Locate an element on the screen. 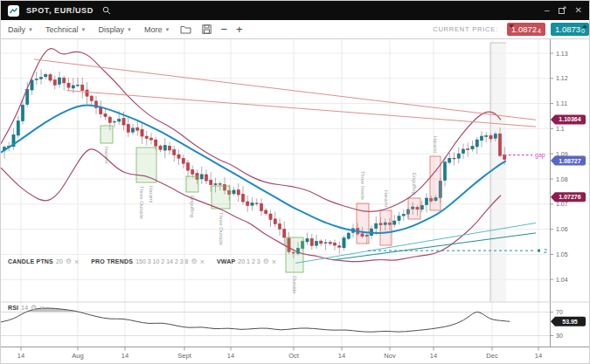  price-tag: 1.07276 is located at coordinates (568, 197).